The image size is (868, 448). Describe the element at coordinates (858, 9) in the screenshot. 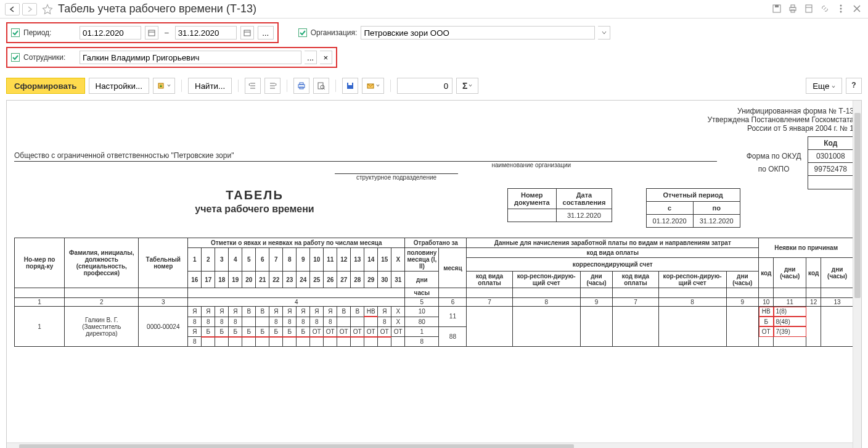

I see `close-icon` at that location.